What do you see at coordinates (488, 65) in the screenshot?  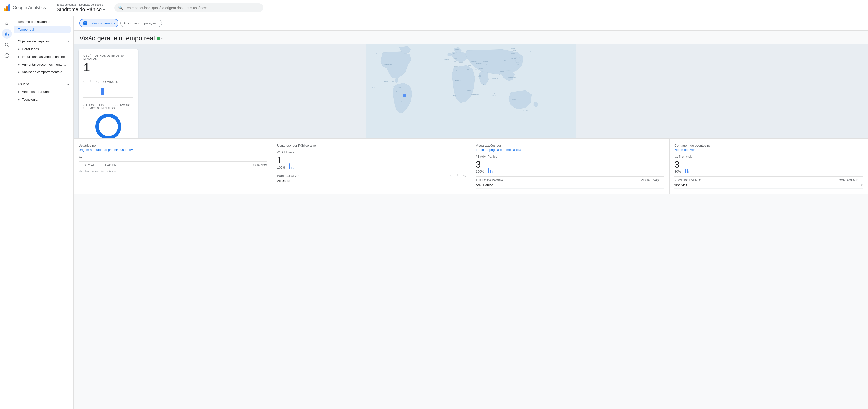 I see `svg-text: China` at bounding box center [488, 65].